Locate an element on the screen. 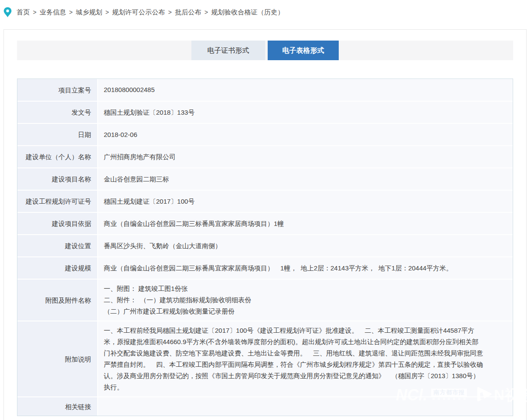 This screenshot has height=420, width=531. row-value: 一、附图： 建筑竣工图1份张 二、附件： （一）建筑功能指标规划验收明细表份 （… is located at coordinates (305, 300).